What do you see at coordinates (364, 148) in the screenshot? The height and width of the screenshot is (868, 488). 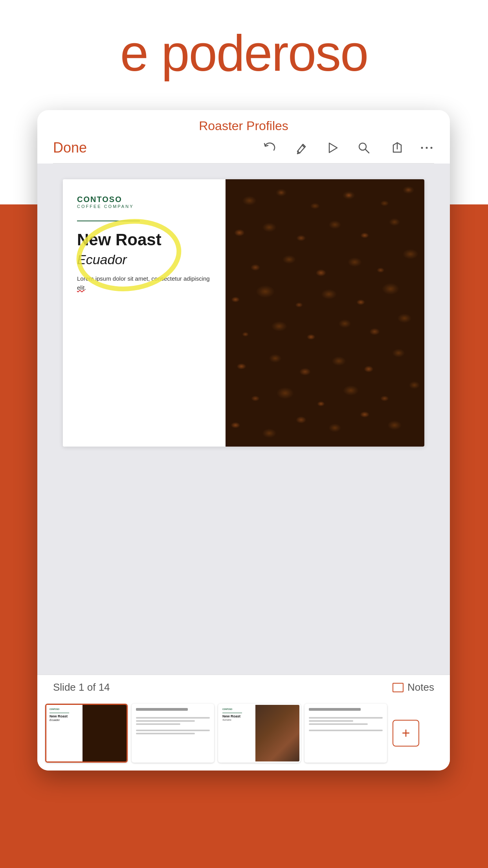 I see `search-icon` at bounding box center [364, 148].